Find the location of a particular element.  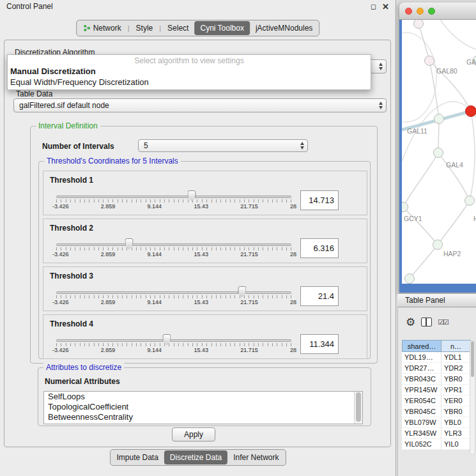

table-row: YBL079WYBL0 is located at coordinates (436, 423).